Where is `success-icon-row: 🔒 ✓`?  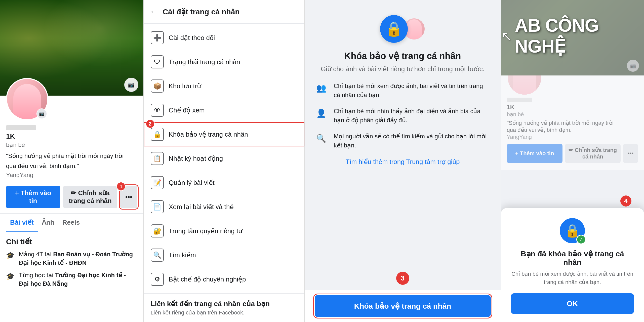 success-icon-row: 🔒 ✓ is located at coordinates (573, 231).